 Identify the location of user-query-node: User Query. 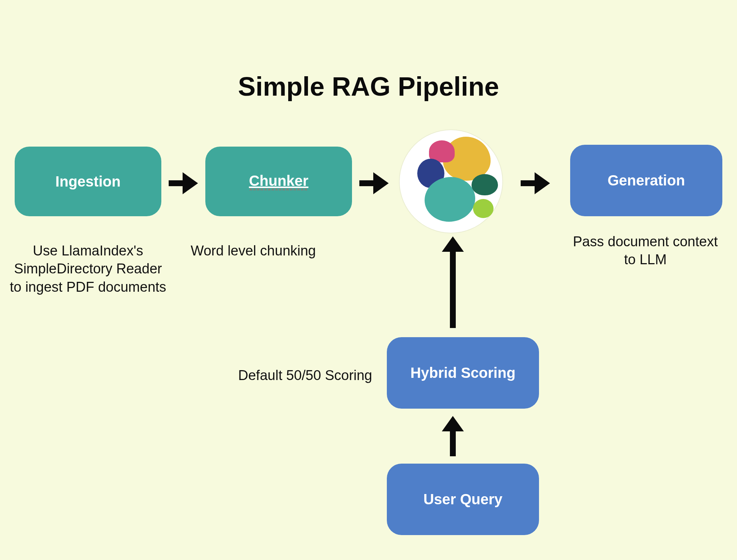
(463, 499).